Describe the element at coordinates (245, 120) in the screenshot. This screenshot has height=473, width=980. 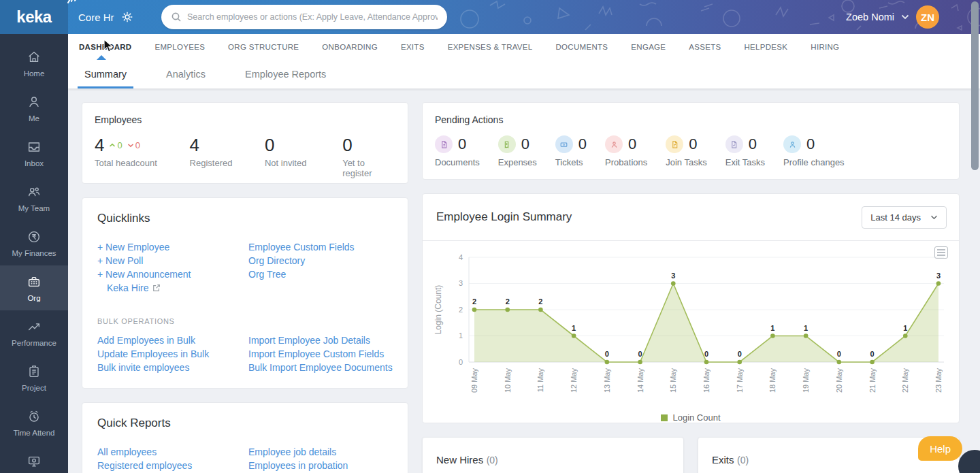
I see `employees-card-title: Employees` at that location.